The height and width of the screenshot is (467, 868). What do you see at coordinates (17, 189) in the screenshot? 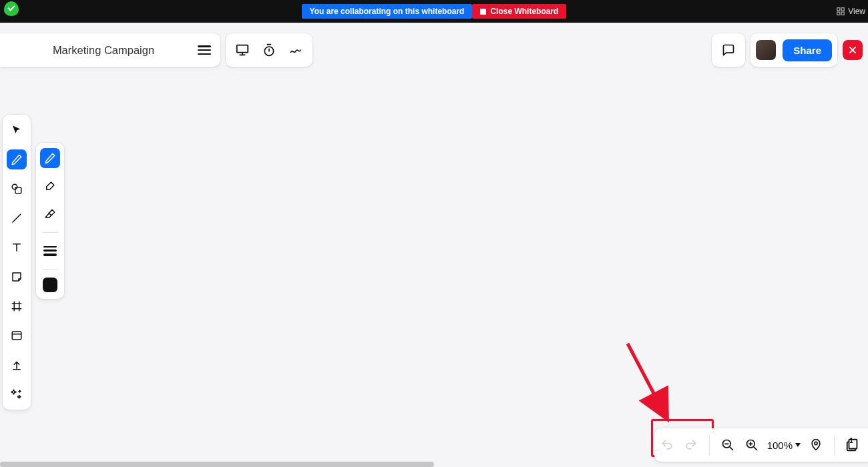
I see `tool-shapes` at bounding box center [17, 189].